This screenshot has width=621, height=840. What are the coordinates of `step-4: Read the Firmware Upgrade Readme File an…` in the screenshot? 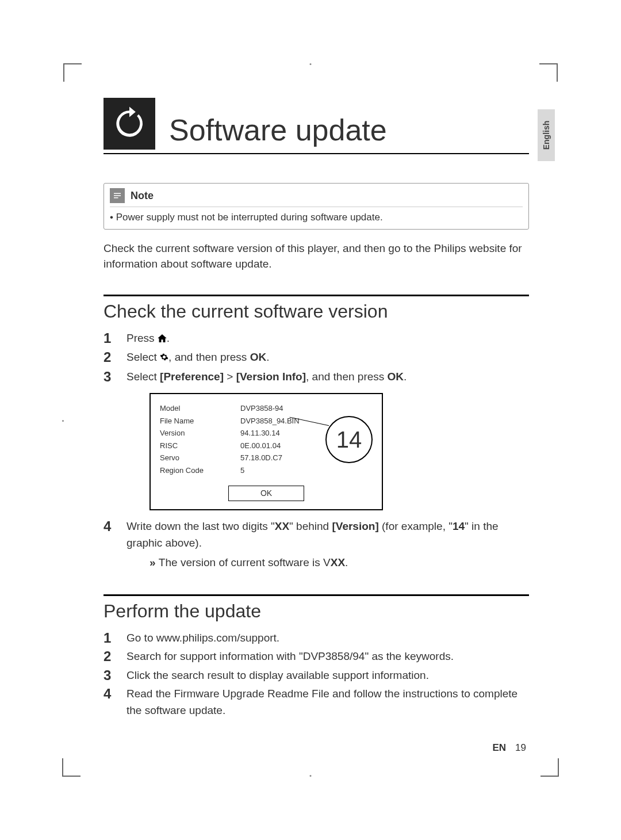 It's located at (316, 702).